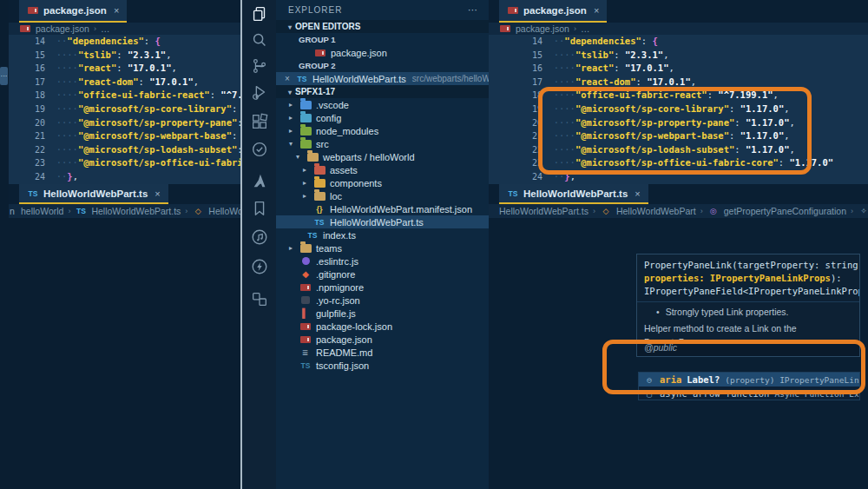  I want to click on tree-item-assets: ▸assets, so click(382, 170).